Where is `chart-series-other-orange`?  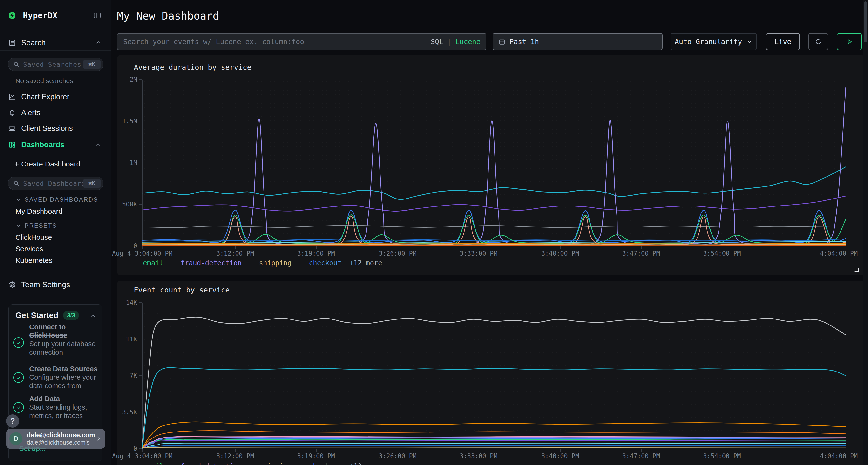
chart-series-other-orange is located at coordinates (494, 435).